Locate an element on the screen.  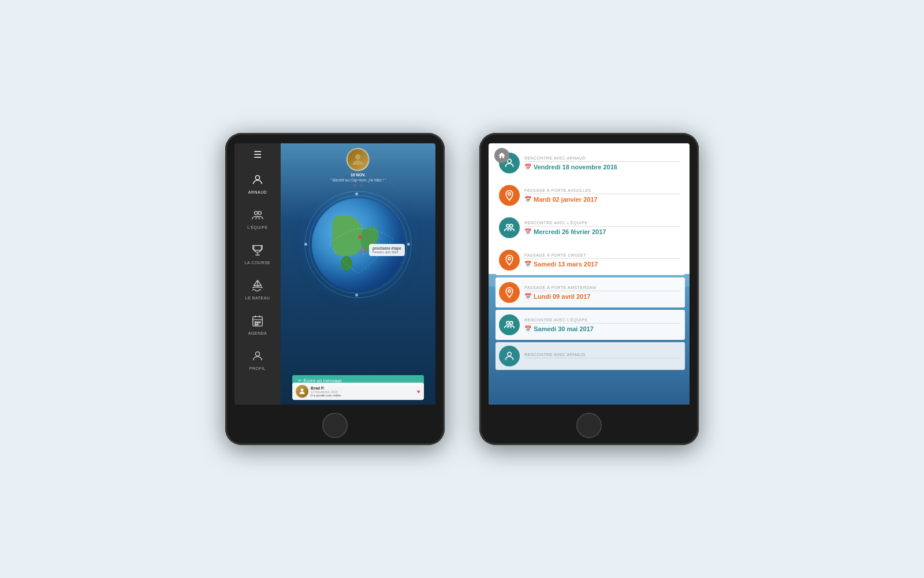
menu-icon: ☰ is located at coordinates (258, 155).